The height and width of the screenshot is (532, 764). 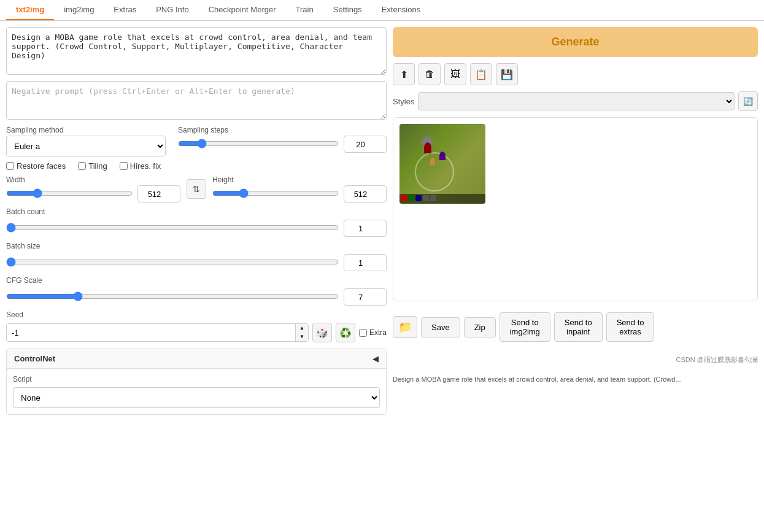 What do you see at coordinates (276, 193) in the screenshot?
I see `height-slider` at bounding box center [276, 193].